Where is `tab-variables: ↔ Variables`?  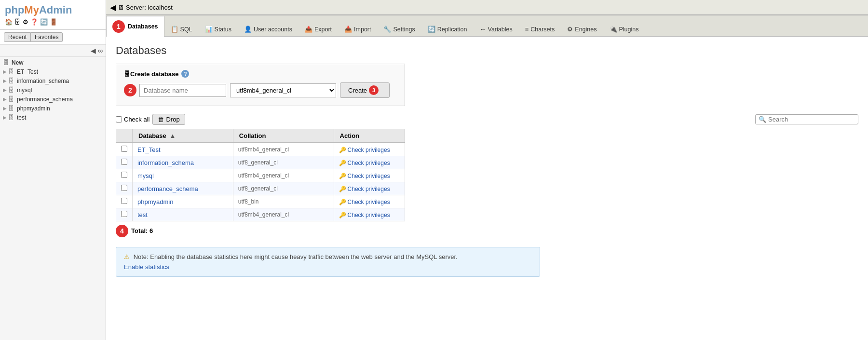 tab-variables: ↔ Variables is located at coordinates (496, 29).